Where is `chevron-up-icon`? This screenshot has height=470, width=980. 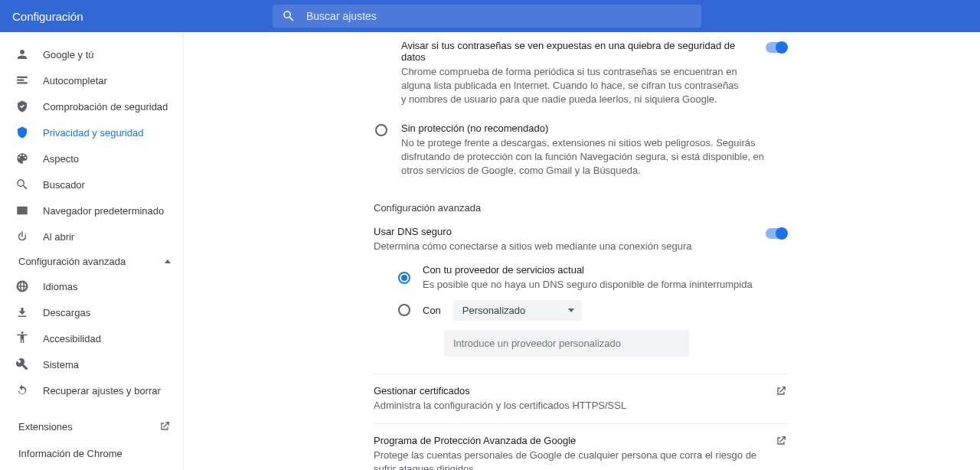 chevron-up-icon is located at coordinates (168, 262).